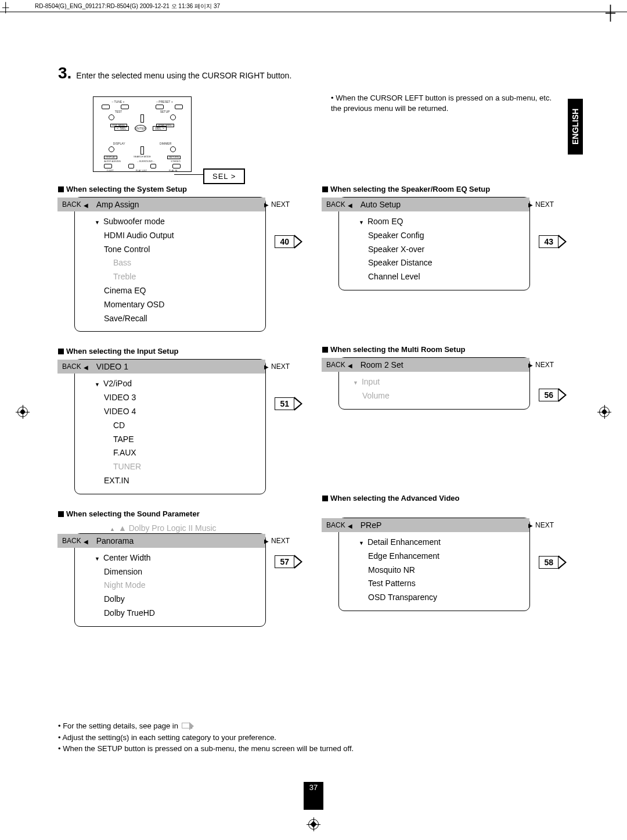  I want to click on menu-heading: Auto Setup, so click(444, 204).